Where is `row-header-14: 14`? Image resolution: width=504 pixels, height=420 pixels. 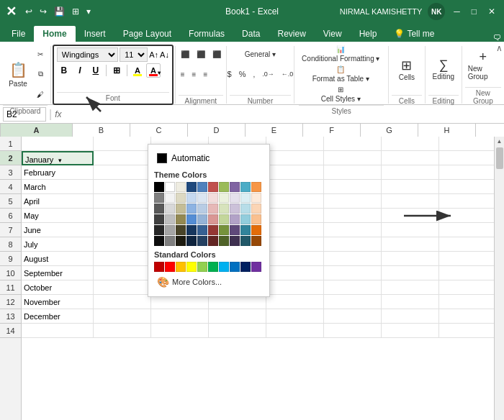
row-header-14: 14 is located at coordinates (10, 331).